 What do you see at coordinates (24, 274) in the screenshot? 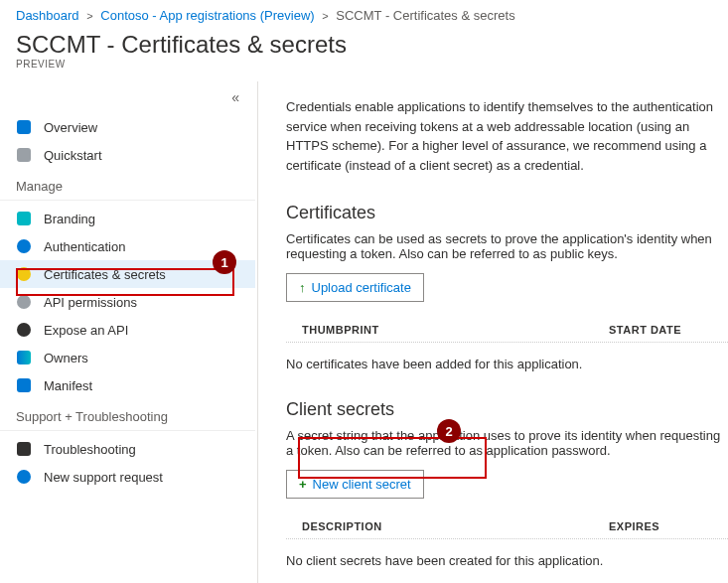
I see `key-icon` at bounding box center [24, 274].